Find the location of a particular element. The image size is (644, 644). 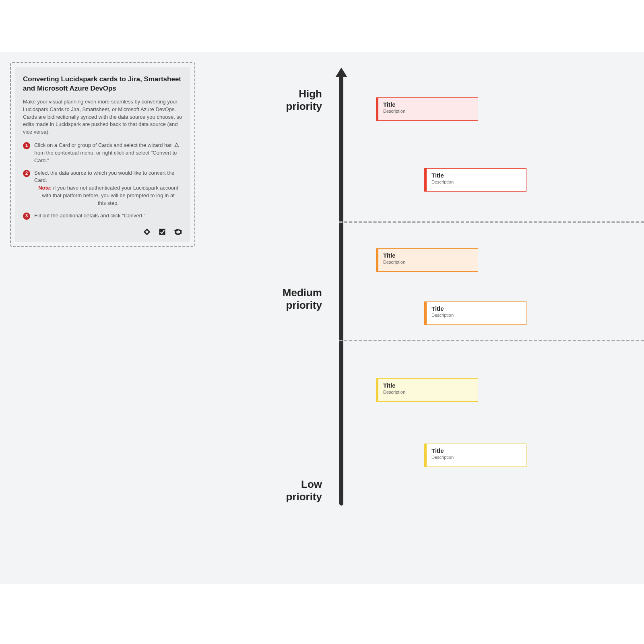

card-low-1: Title Description is located at coordinates (427, 390).